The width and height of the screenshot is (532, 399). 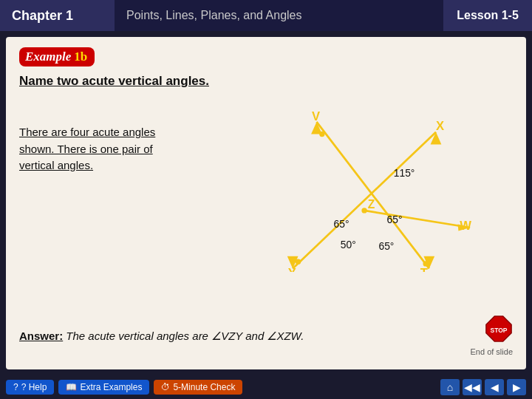 What do you see at coordinates (499, 329) in the screenshot?
I see `stop-sign: STOP` at bounding box center [499, 329].